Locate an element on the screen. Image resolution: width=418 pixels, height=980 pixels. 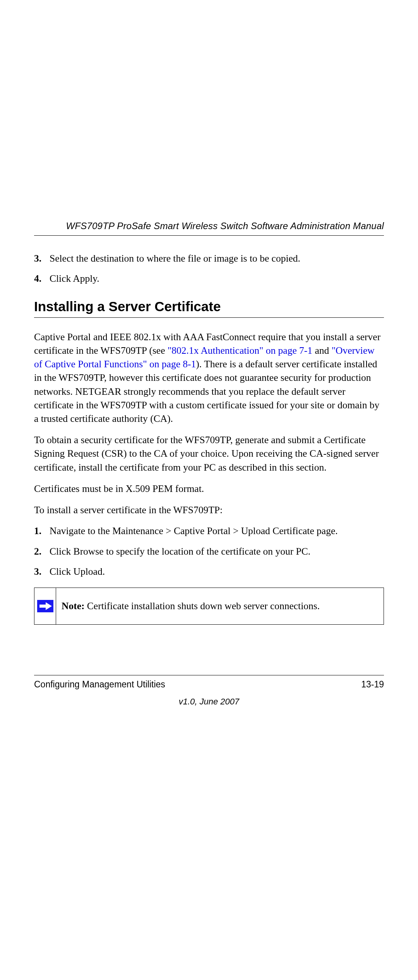
paragraph: To obtain a security certificate for the… is located at coordinates (209, 454).